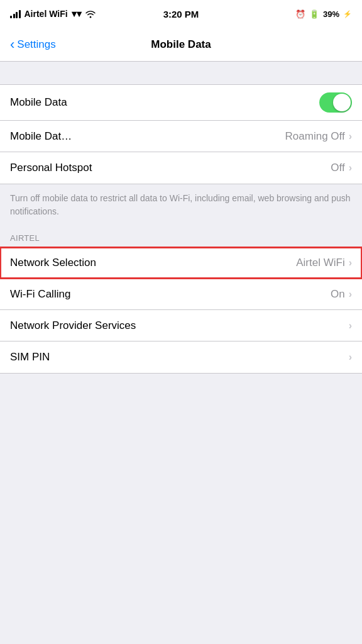 The width and height of the screenshot is (362, 644). What do you see at coordinates (33, 45) in the screenshot?
I see `back-button: ‹ Settings` at bounding box center [33, 45].